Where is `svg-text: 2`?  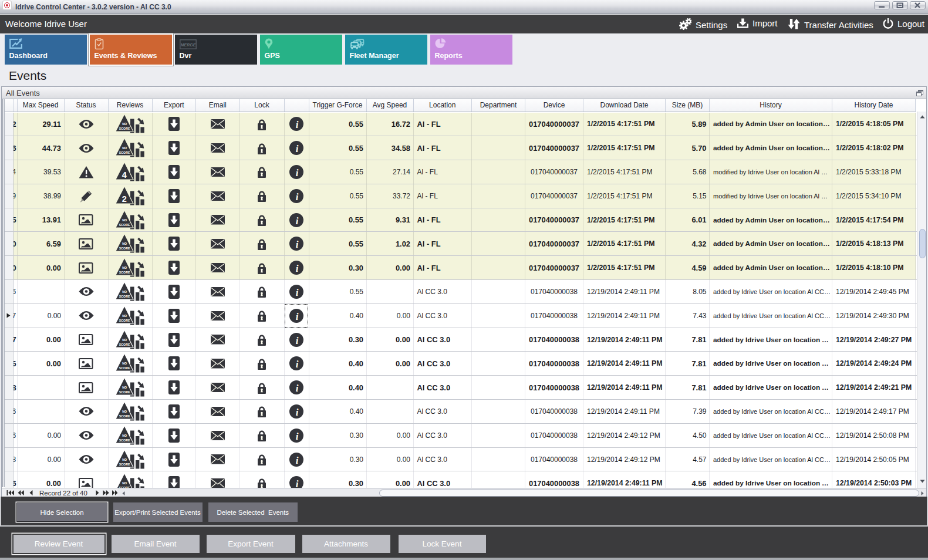 svg-text: 2 is located at coordinates (124, 198).